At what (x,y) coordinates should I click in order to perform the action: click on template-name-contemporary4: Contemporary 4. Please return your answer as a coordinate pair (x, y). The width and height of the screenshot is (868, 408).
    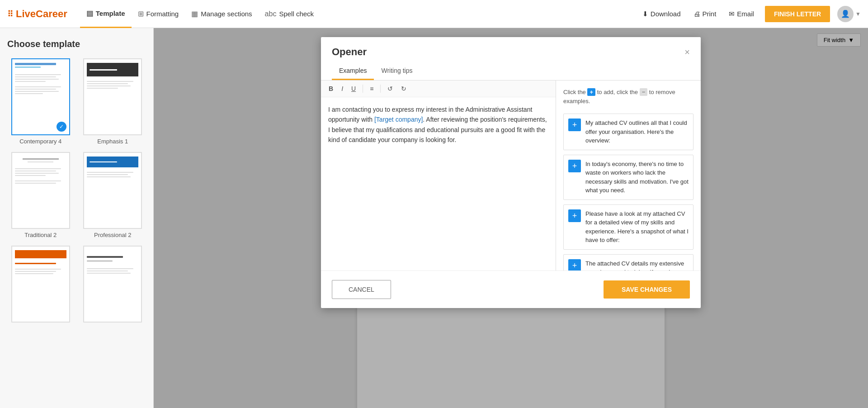
    Looking at the image, I should click on (41, 141).